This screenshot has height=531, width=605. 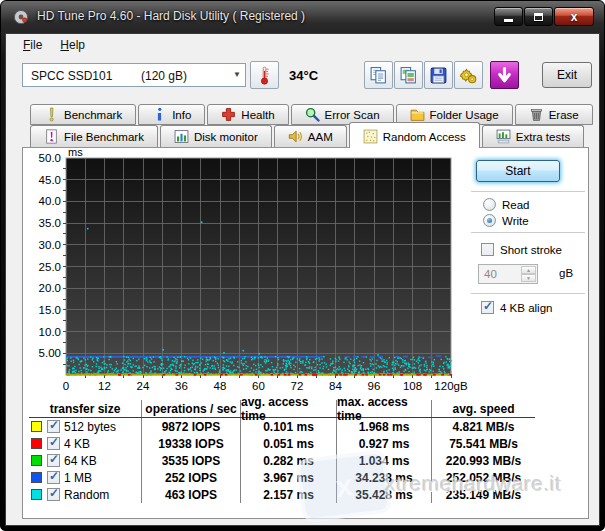 What do you see at coordinates (504, 136) in the screenshot?
I see `extra-tests-chart-icon` at bounding box center [504, 136].